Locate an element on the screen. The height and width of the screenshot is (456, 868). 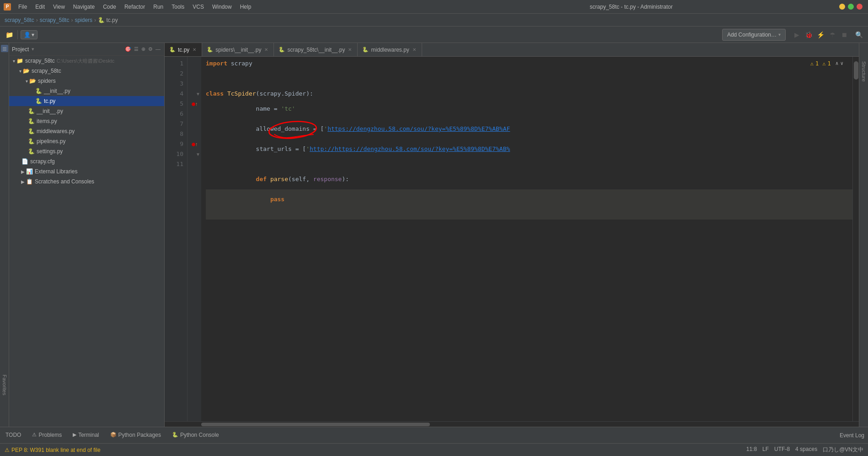
sidebar-expand-icon: ☰ is located at coordinates (136, 49).